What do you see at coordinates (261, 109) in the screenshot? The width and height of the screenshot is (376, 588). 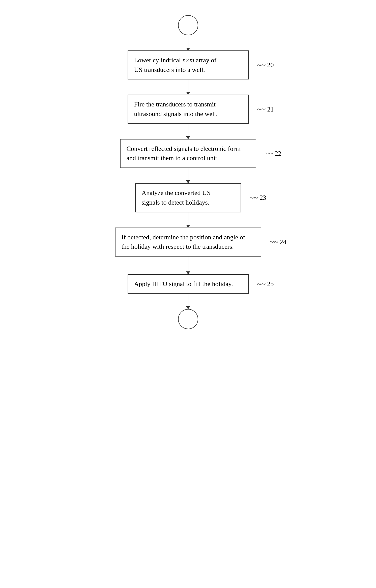 I see `squiggle-21: ~~` at bounding box center [261, 109].